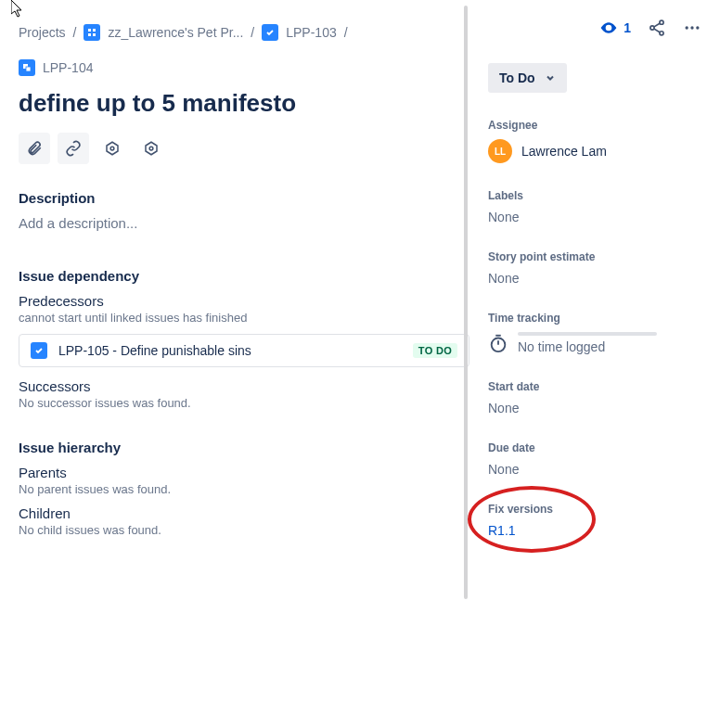 This screenshot has width=720, height=728. Describe the element at coordinates (587, 334) in the screenshot. I see `time-bar` at that location.